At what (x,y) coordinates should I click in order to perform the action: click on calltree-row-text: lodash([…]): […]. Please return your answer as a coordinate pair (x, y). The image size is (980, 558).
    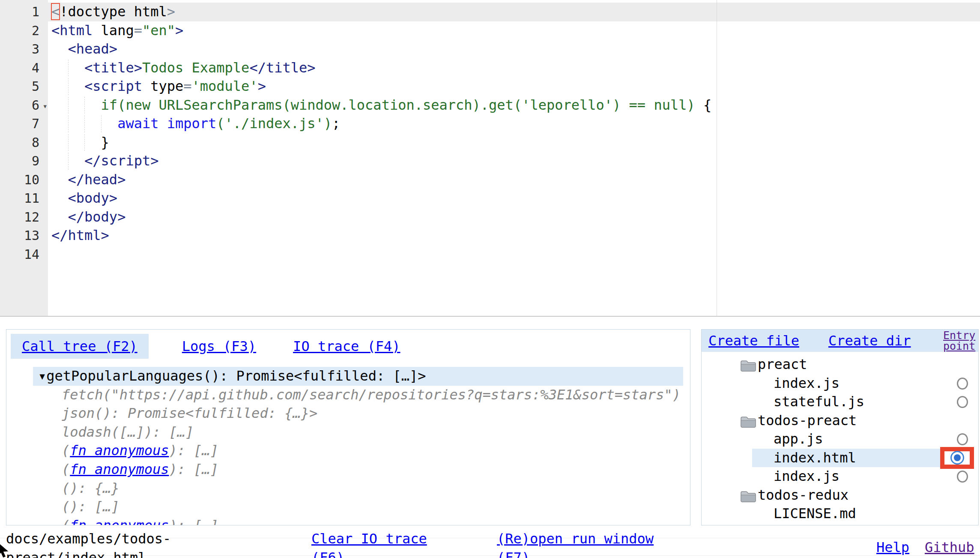
    Looking at the image, I should click on (128, 432).